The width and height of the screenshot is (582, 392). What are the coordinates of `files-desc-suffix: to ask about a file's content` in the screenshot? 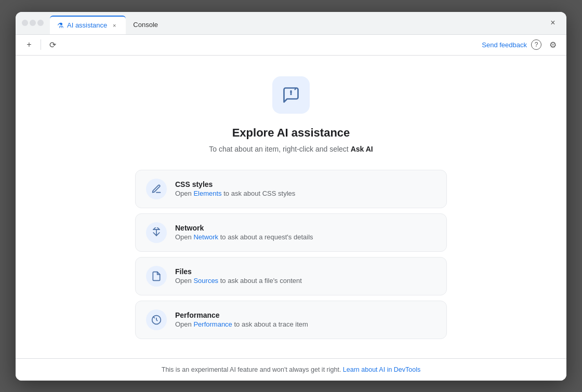 It's located at (260, 280).